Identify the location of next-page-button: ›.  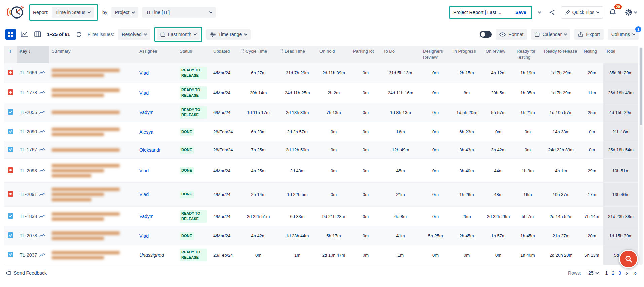
(627, 273).